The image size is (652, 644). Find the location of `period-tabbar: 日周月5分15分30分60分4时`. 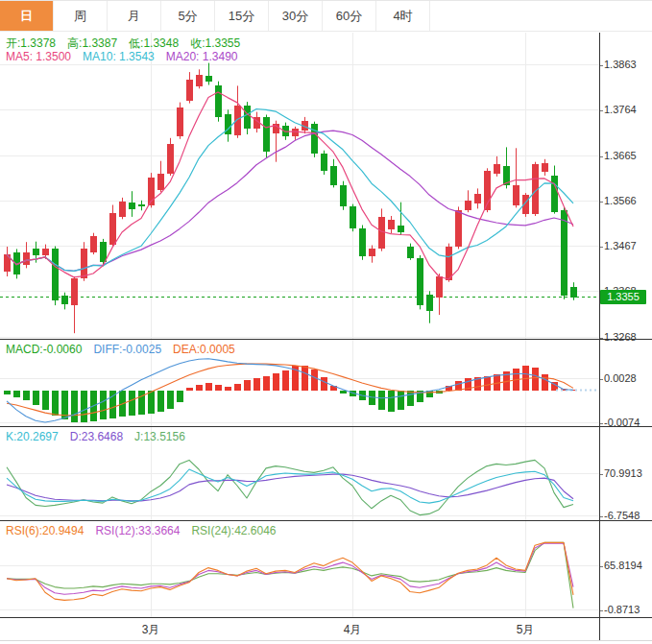

period-tabbar: 日周月5分15分30分60分4时 is located at coordinates (326, 16).